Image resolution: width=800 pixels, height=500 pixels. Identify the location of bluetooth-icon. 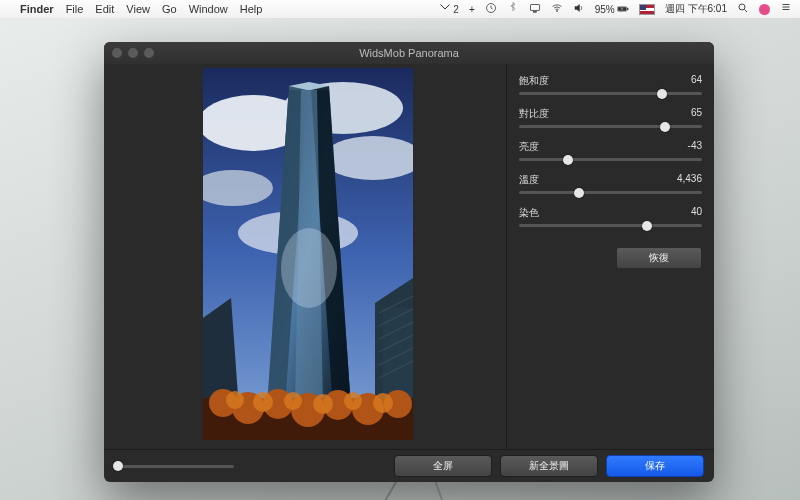
(513, 9).